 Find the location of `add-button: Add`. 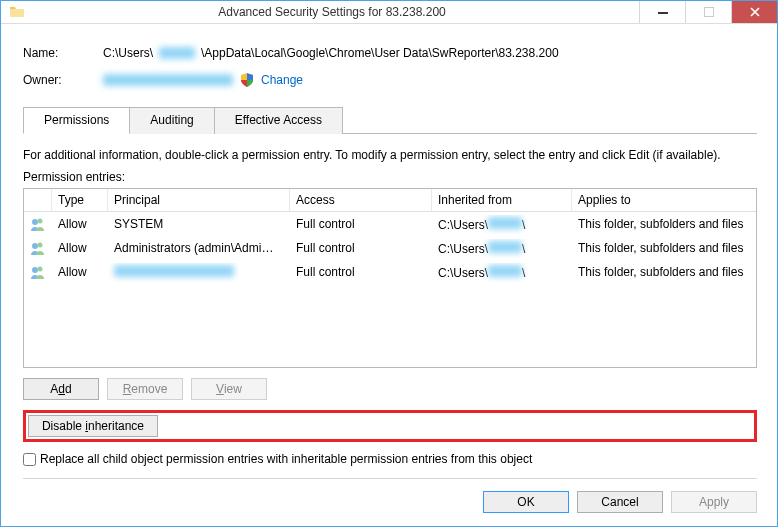

add-button: Add is located at coordinates (61, 389).